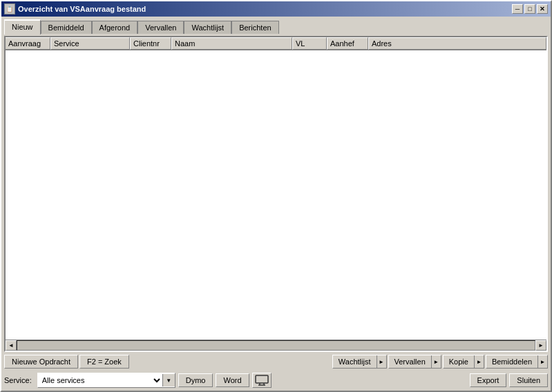 This screenshot has height=392, width=552. Describe the element at coordinates (10, 9) in the screenshot. I see `window-icon: 📋` at that location.